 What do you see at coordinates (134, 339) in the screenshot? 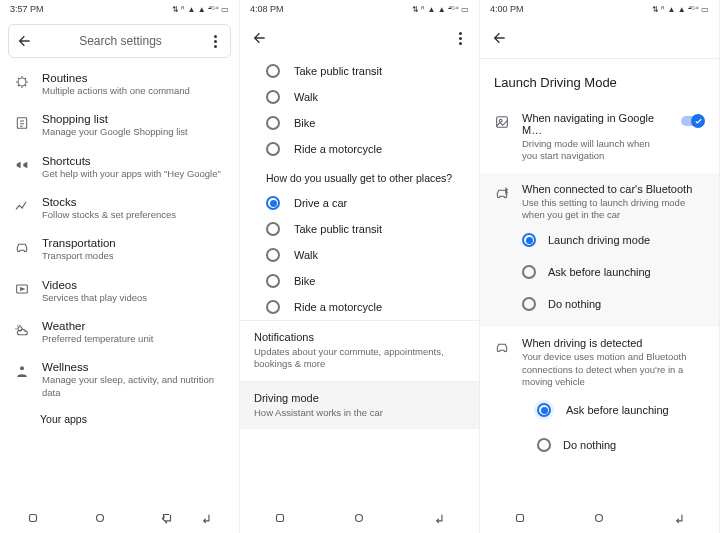
I see `item-sub: Preferred temperature unit` at bounding box center [134, 339].